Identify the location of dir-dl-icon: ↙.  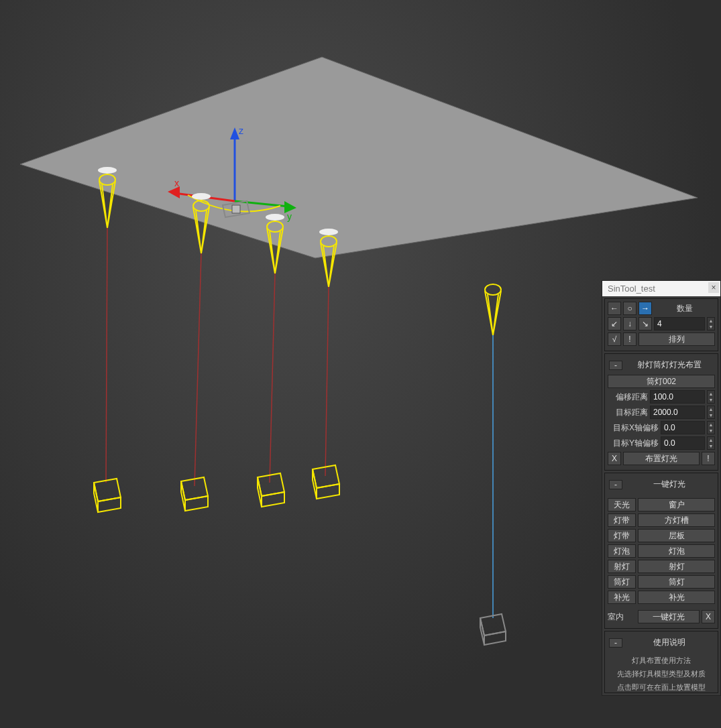
(614, 324).